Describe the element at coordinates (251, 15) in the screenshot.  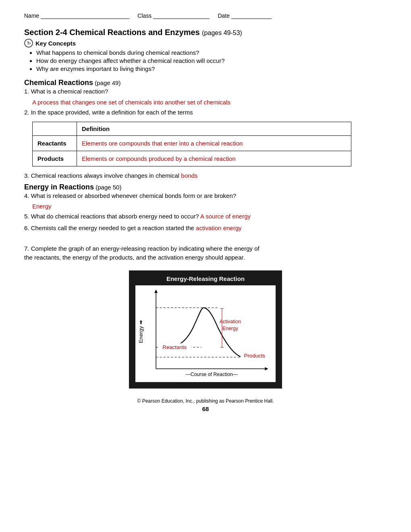
I see `date-line` at that location.